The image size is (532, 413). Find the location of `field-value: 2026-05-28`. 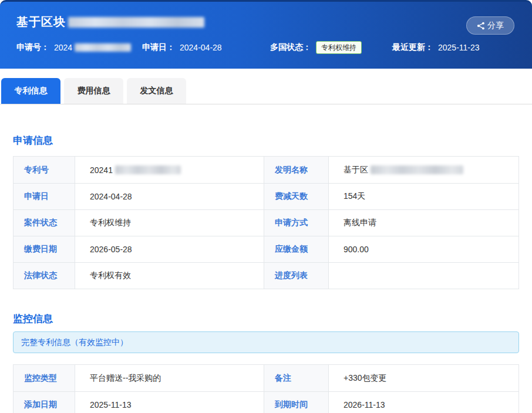

field-value: 2026-05-28 is located at coordinates (170, 249).